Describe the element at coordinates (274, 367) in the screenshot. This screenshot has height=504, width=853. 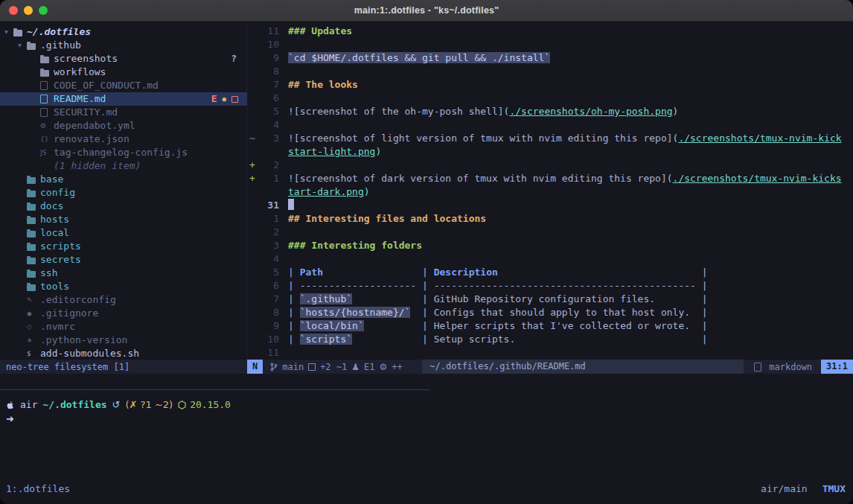
I see `git-branch-icon` at that location.